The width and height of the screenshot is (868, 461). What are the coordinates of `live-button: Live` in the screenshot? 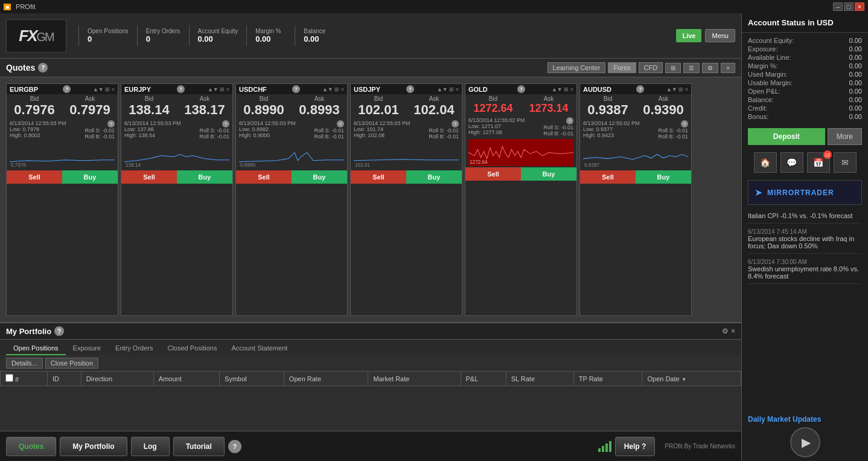 It's located at (689, 36).